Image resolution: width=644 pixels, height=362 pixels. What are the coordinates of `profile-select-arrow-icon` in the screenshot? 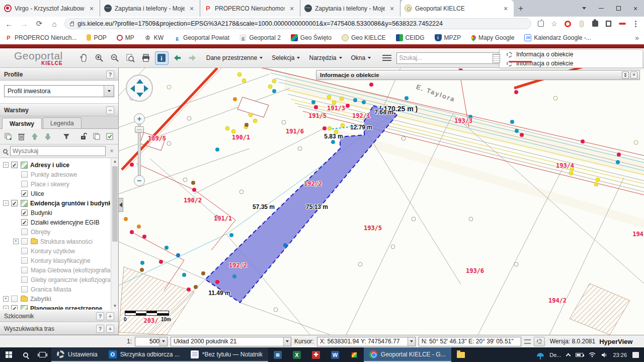 It's located at (109, 91).